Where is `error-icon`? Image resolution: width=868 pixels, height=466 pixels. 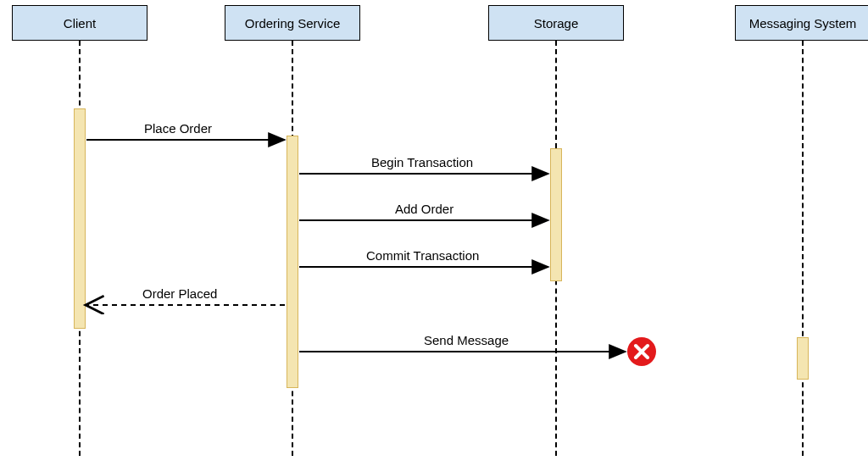
error-icon is located at coordinates (642, 352).